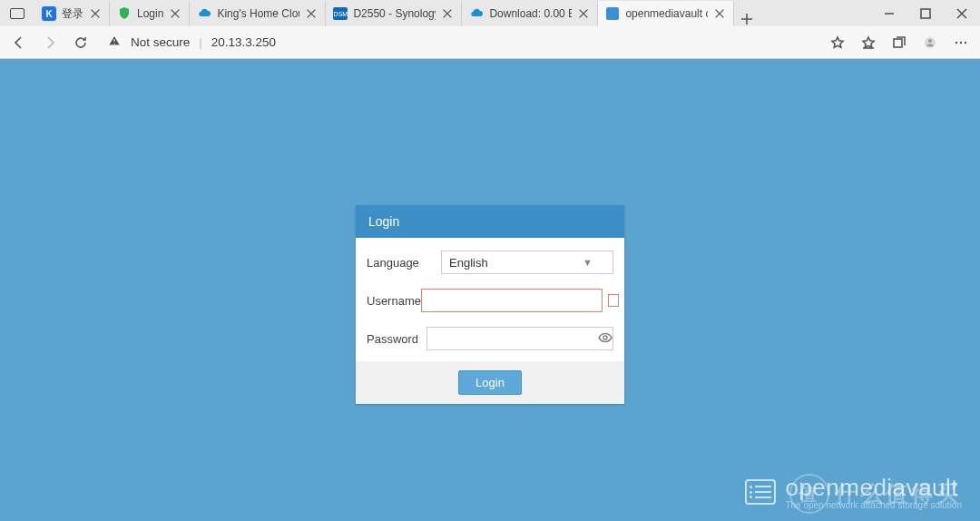 The width and height of the screenshot is (980, 521). Describe the element at coordinates (613, 300) in the screenshot. I see `validation-error-icon` at that location.